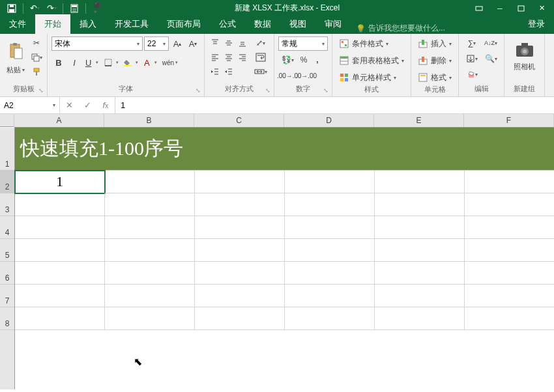 The width and height of the screenshot is (554, 392). I want to click on align-left-icon, so click(215, 57).